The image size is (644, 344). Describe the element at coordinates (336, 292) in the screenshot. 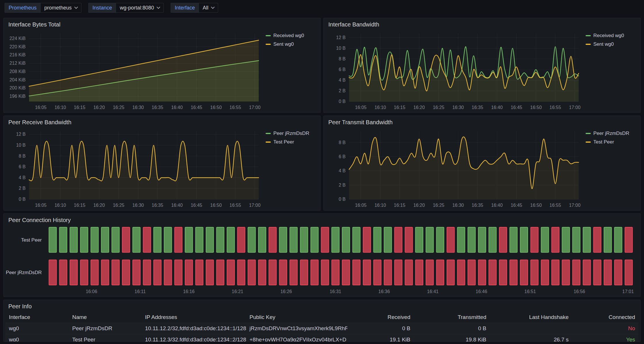

I see `svg-text: 16:31` at that location.